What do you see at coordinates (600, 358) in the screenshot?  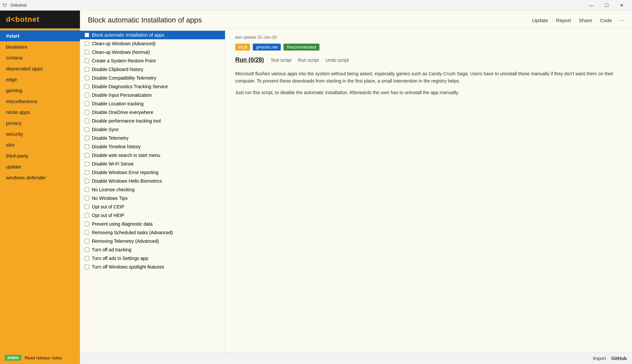 I see `import-button: Import` at bounding box center [600, 358].